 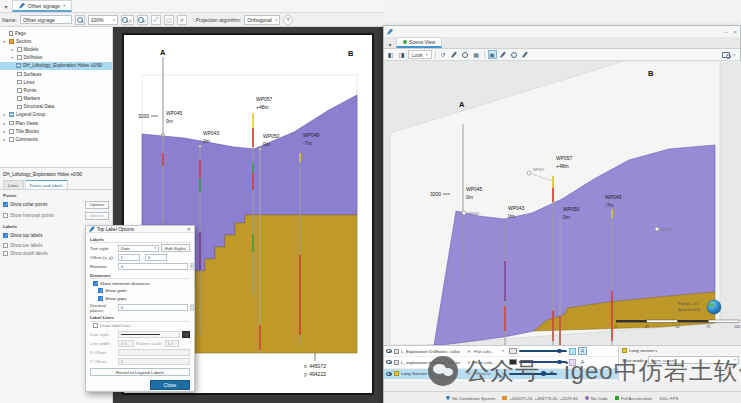 What do you see at coordinates (56, 82) in the screenshot?
I see `tree-item-lines: Lines` at bounding box center [56, 82].